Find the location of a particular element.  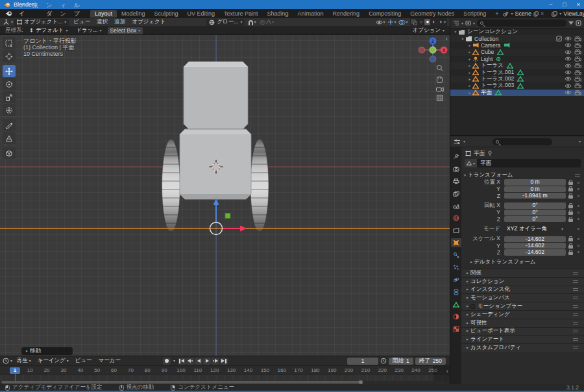

next-keyframe-button is located at coordinates (215, 361).